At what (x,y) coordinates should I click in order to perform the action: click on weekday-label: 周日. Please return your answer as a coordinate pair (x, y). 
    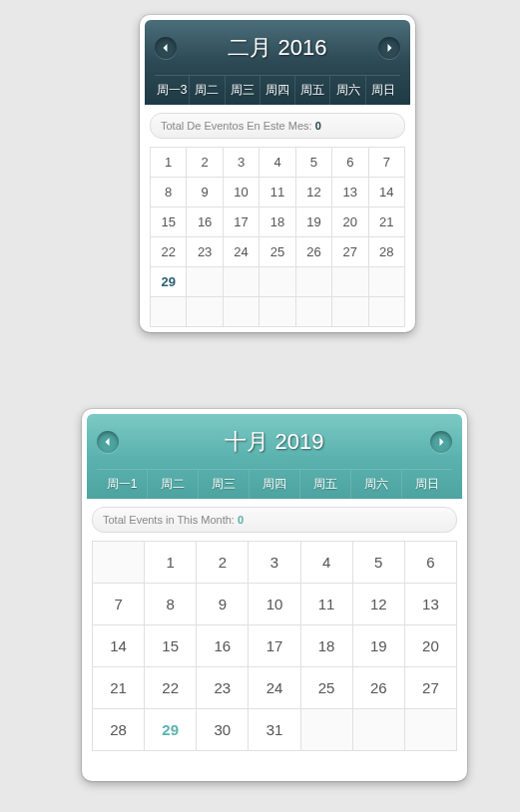
    Looking at the image, I should click on (383, 90).